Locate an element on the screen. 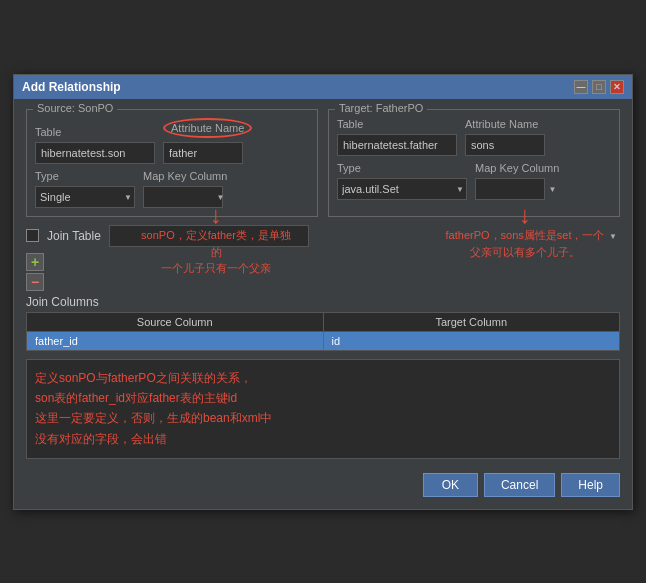 This screenshot has height=583, width=646. target-type-row: Type java.util.Set Map Key Column is located at coordinates (474, 181).